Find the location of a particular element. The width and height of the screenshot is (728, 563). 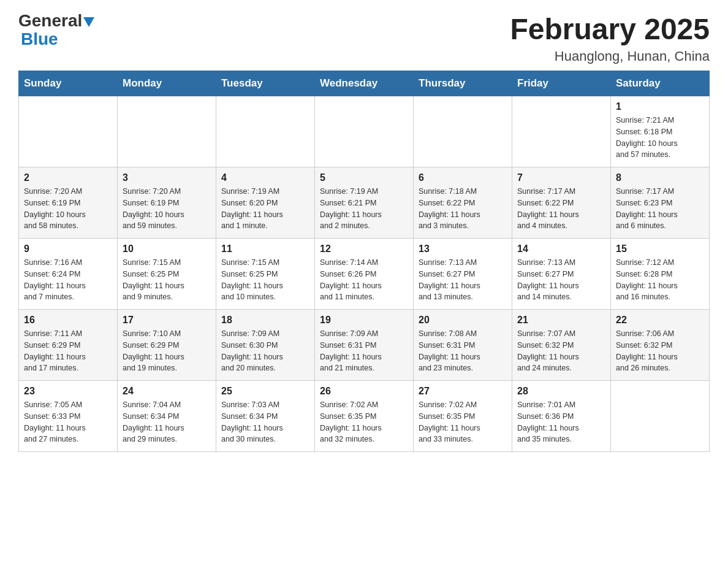

day-info: Sunrise: 7:09 AM Sunset: 6:30 PM Dayligh… is located at coordinates (265, 351).